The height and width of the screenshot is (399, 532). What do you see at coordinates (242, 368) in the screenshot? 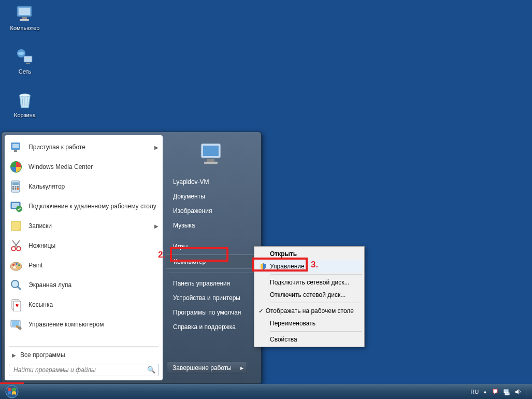
I see `shutdown-dropdown-button: ▸` at bounding box center [242, 368].